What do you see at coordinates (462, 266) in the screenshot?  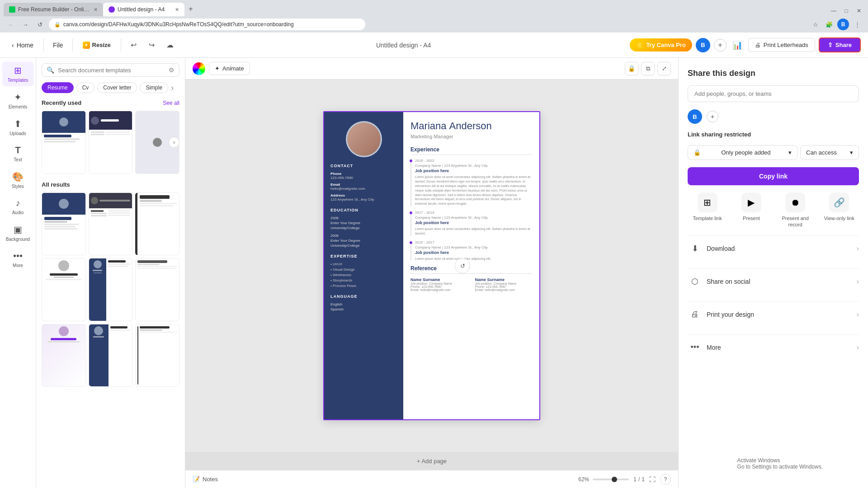 I see `refresh-canvas-button: ↺` at bounding box center [462, 266].